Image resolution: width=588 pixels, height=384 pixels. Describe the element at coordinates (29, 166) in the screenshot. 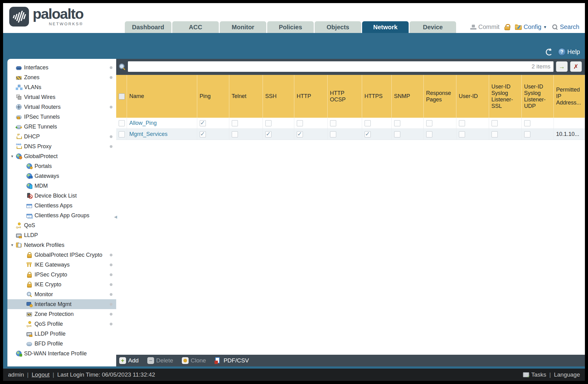

I see `portals-icon` at that location.